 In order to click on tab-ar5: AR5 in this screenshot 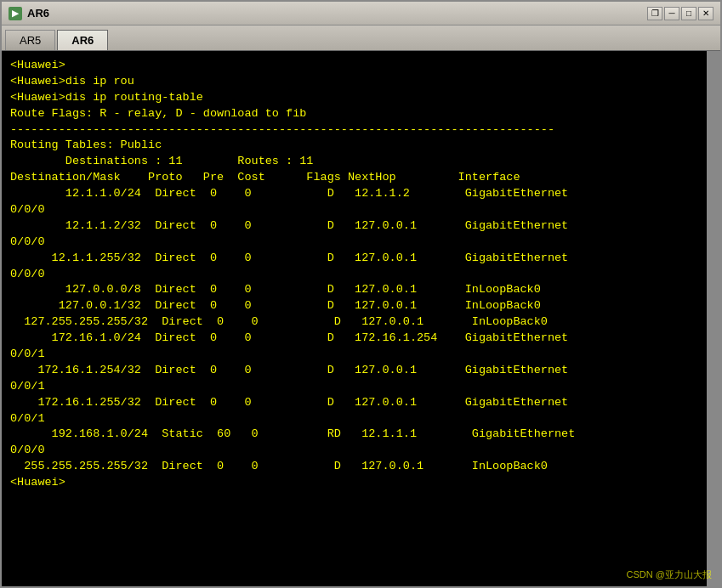, I will do `click(31, 40)`.